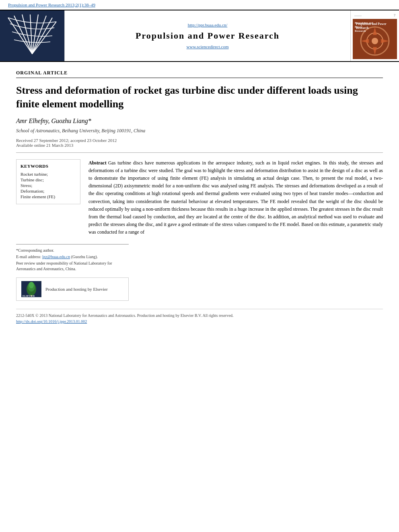  What do you see at coordinates (200, 140) in the screenshot?
I see `received-date: Received 27 September 2012; accepted 23 …` at bounding box center [200, 140].